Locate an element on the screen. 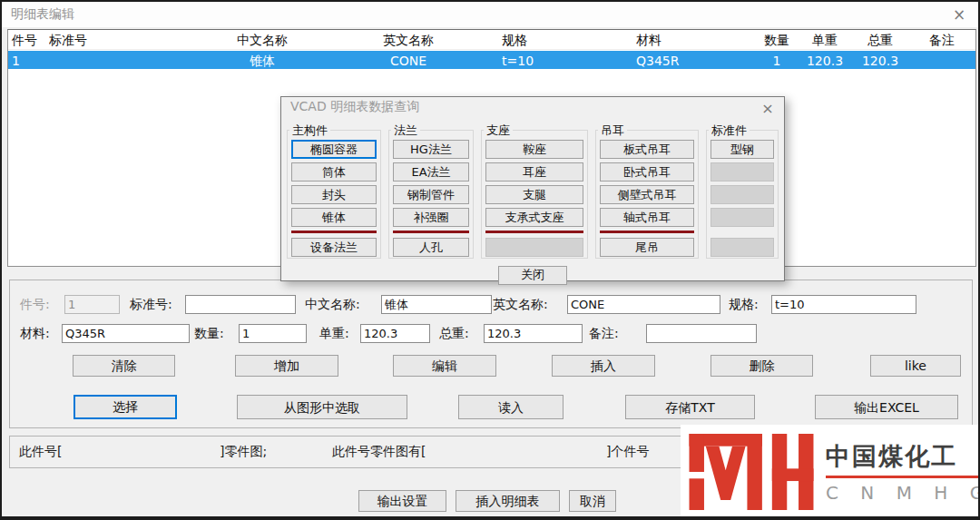  item-no-field is located at coordinates (93, 305).